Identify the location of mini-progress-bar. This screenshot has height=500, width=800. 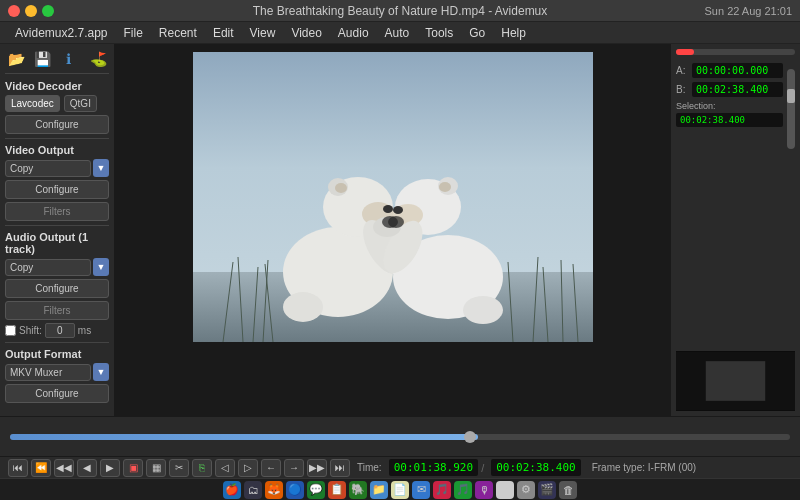
(736, 52).